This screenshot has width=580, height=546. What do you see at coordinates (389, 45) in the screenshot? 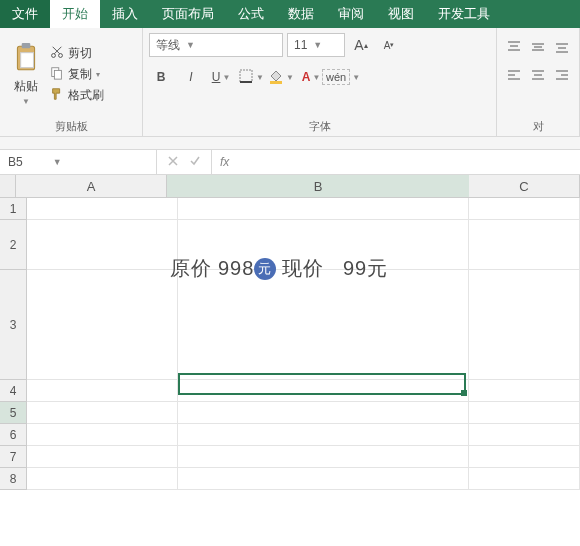
I see `decrease-font-button: A▾` at bounding box center [389, 45].